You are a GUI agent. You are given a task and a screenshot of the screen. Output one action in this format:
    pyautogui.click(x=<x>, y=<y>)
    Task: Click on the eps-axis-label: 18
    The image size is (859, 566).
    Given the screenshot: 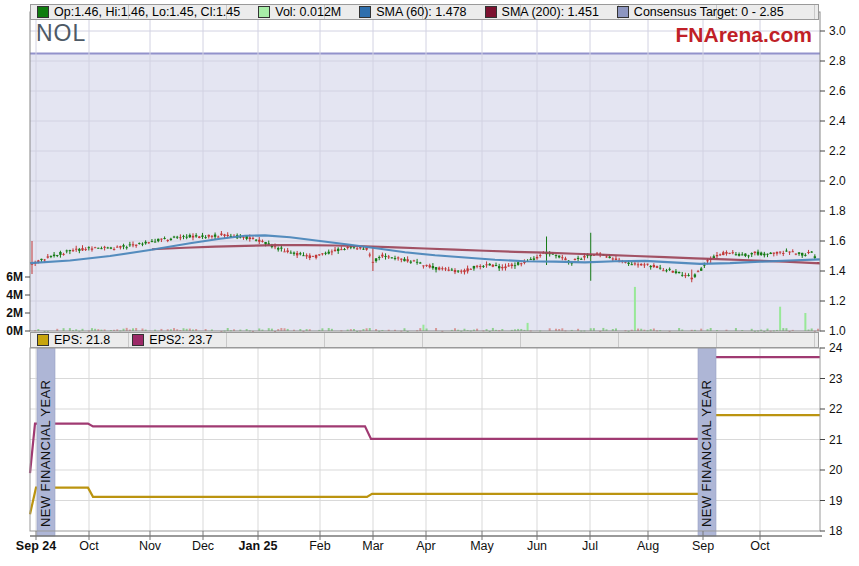 What is the action you would take?
    pyautogui.click(x=836, y=531)
    